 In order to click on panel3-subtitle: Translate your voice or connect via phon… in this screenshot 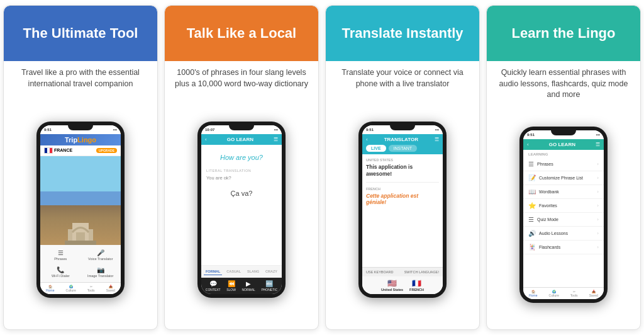, I will do `click(402, 78)`.